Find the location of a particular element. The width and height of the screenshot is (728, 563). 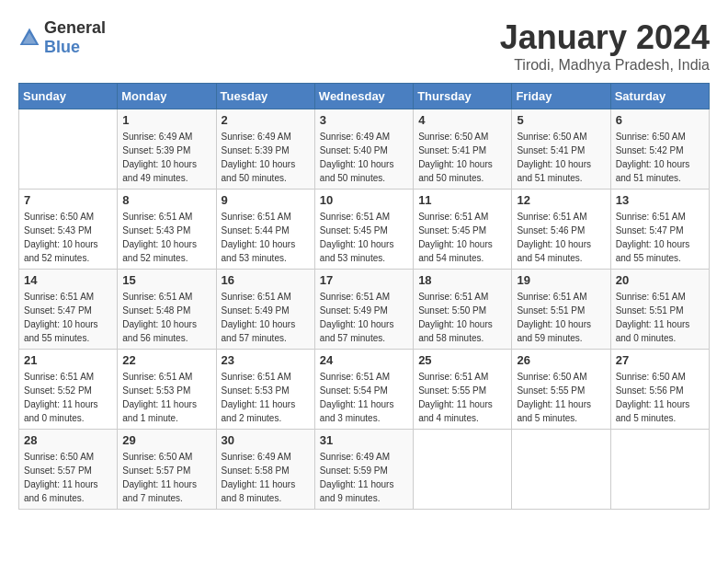

day-detail: Sunrise: 6:50 AMSunset: 5:57 PMDaylight:… is located at coordinates (68, 477).